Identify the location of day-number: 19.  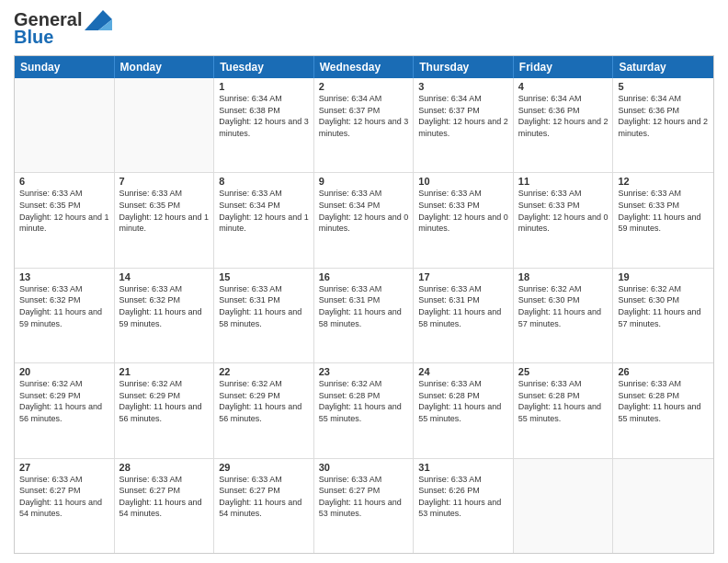
(664, 277).